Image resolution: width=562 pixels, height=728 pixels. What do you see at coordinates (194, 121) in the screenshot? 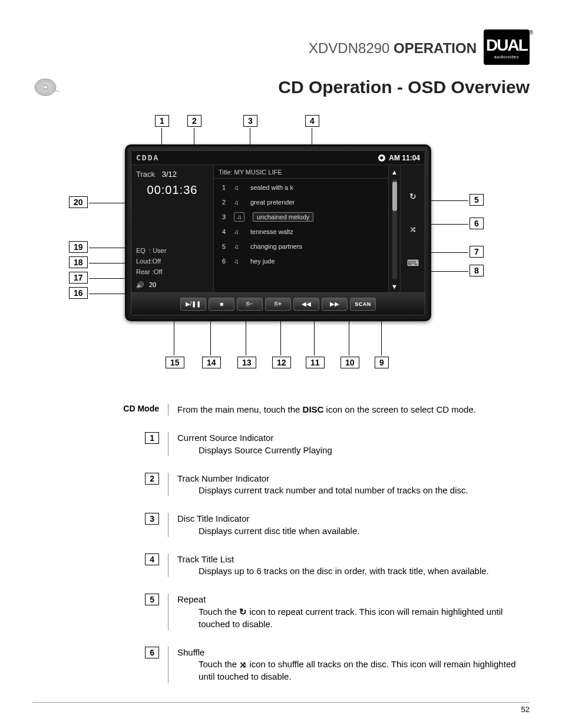
I see `callout-2: 2` at bounding box center [194, 121].